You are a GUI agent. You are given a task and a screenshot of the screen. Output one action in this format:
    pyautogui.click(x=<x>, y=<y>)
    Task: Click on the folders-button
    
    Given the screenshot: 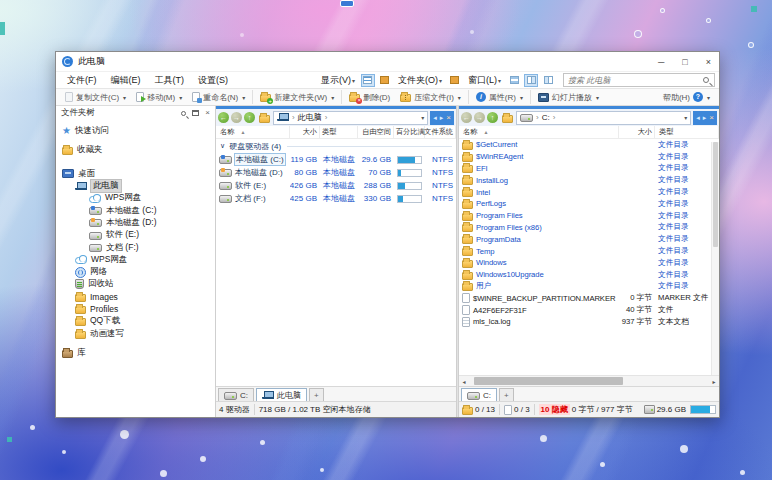 What is the action you would take?
    pyautogui.click(x=455, y=80)
    